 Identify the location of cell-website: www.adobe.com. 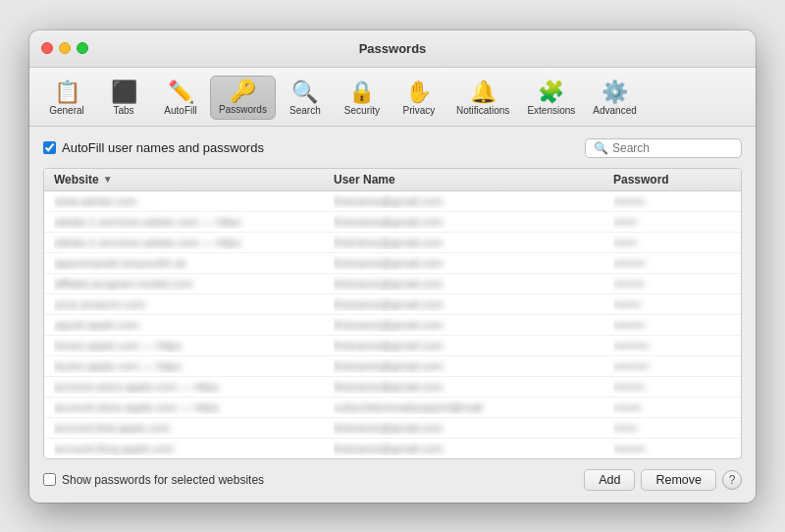
(194, 201).